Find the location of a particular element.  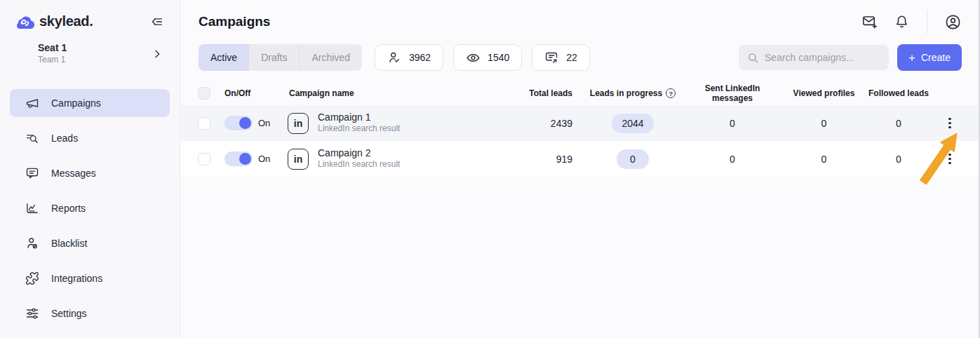

search-input is located at coordinates (822, 58).